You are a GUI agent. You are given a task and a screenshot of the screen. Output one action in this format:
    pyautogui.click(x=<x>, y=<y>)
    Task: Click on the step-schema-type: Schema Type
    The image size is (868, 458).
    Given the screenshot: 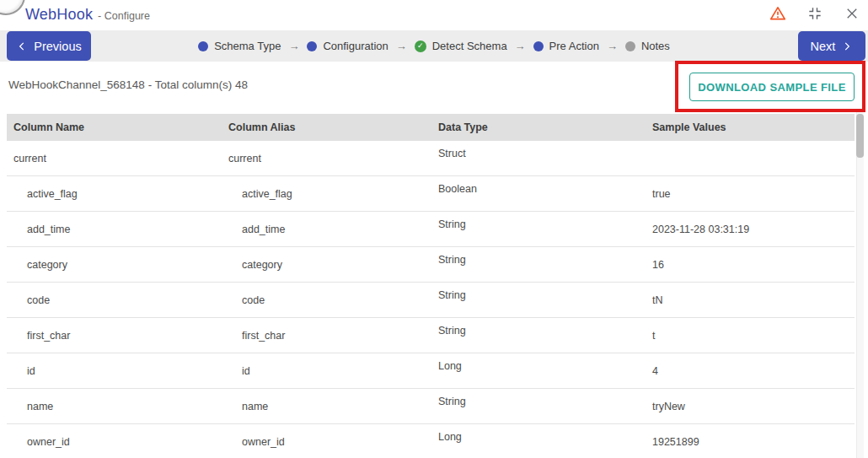 What is the action you would take?
    pyautogui.click(x=239, y=46)
    